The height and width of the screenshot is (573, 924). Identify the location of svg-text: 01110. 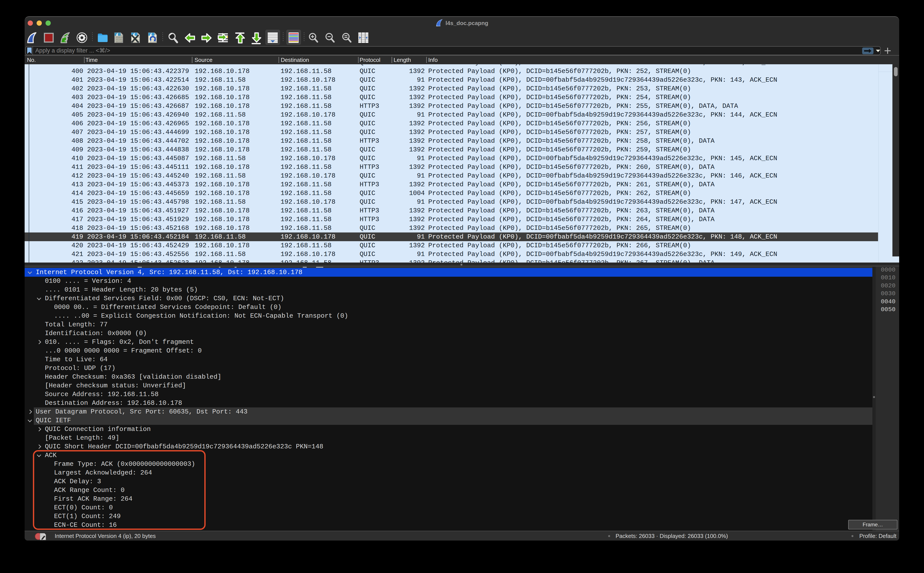
(119, 42).